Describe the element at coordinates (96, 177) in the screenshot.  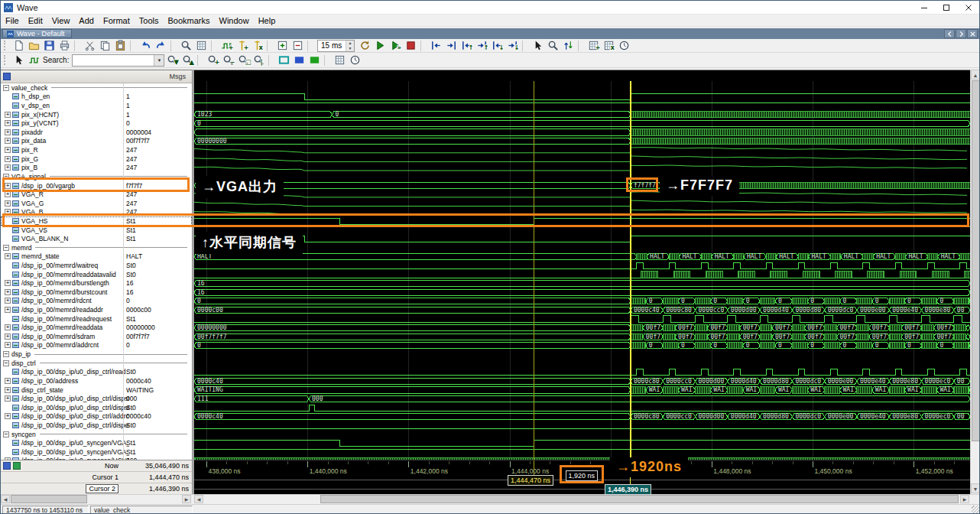
I see `wave-group-row: −VGA_signal` at that location.